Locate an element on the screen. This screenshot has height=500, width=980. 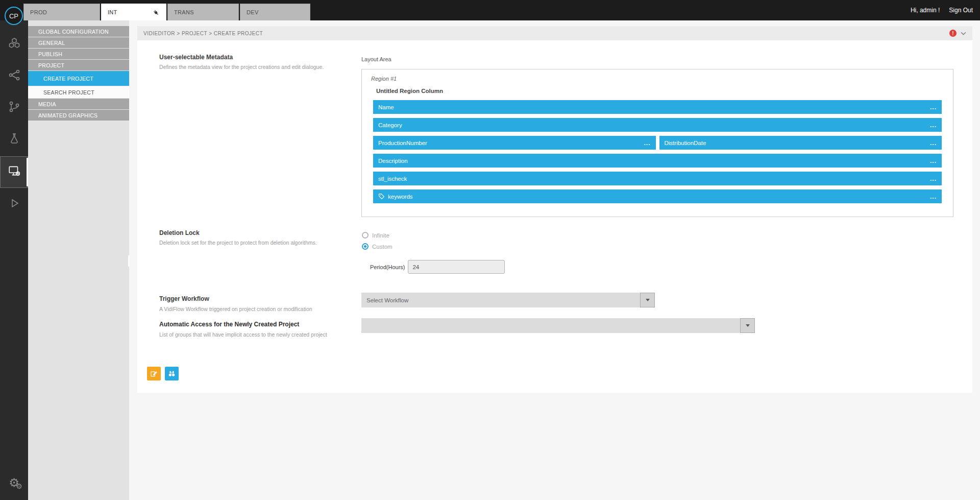
sidebar-item-project: PROJECT is located at coordinates (79, 65).